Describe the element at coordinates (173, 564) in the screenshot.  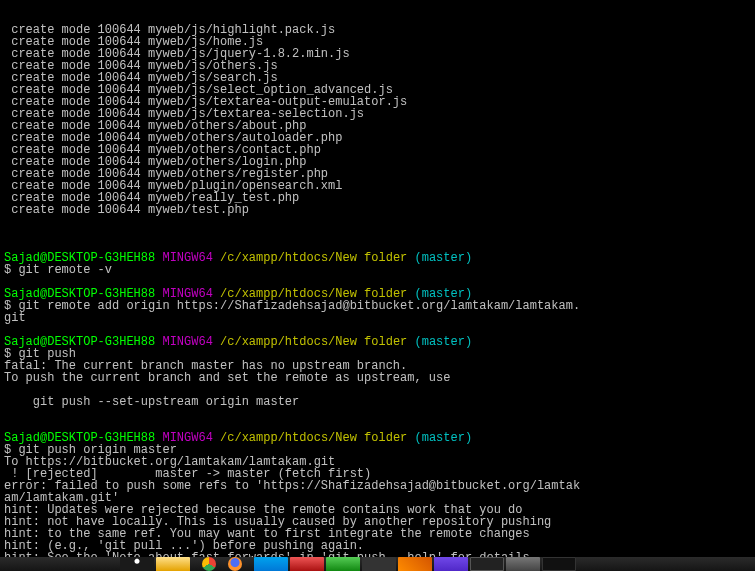
I see `taskbar-file-explorer-icon` at that location.